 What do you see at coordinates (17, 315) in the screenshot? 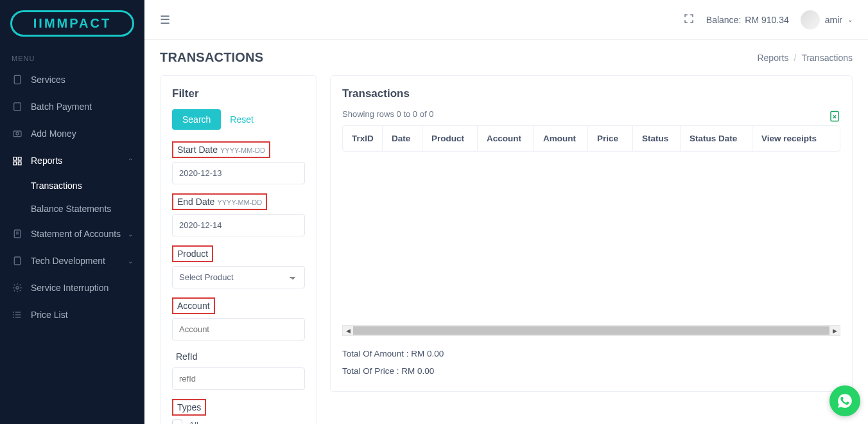
I see `list-icon` at bounding box center [17, 315].